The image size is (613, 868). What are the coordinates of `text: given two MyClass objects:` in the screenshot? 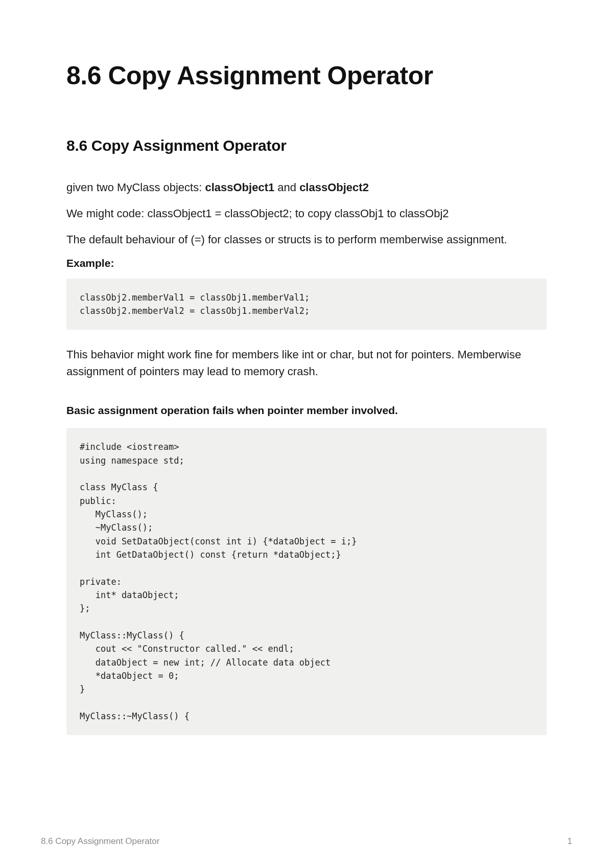 It's located at (136, 187).